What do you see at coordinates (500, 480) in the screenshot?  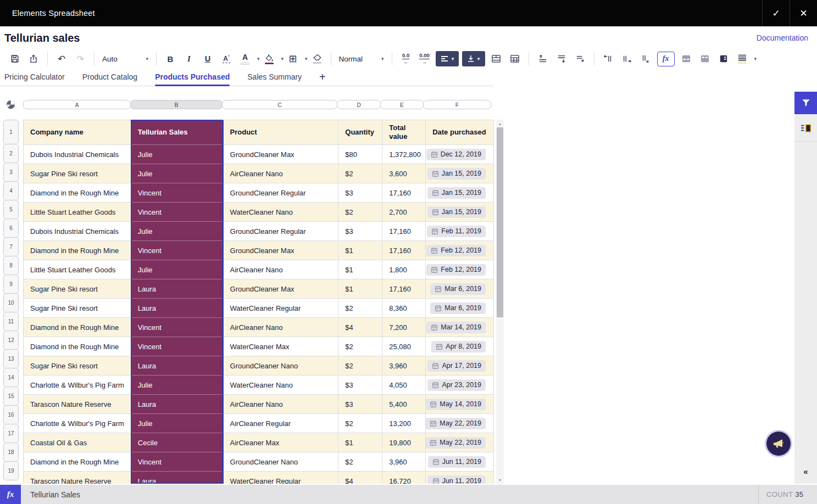 I see `scroll-down-icon: ▼` at bounding box center [500, 480].